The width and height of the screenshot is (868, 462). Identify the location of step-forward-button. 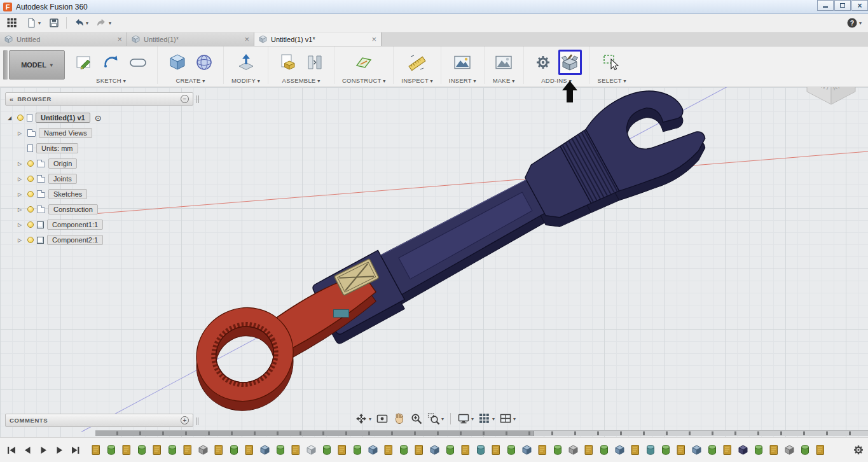
(59, 450).